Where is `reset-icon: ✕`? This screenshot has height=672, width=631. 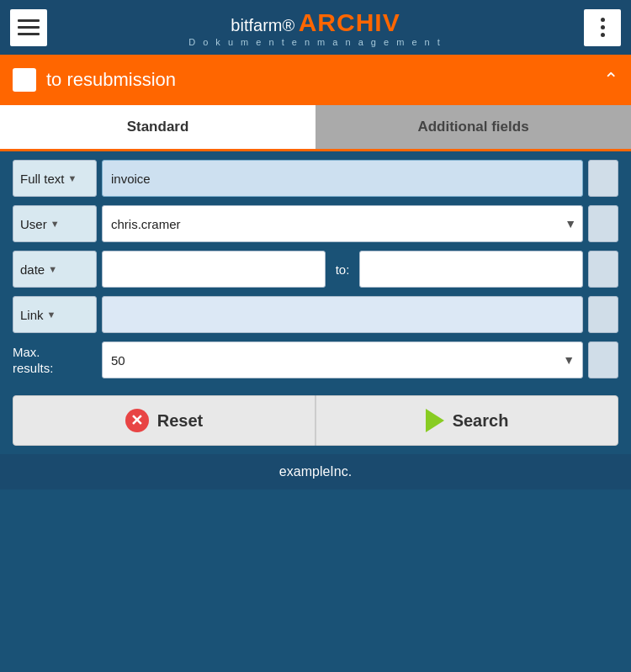 reset-icon: ✕ is located at coordinates (137, 421).